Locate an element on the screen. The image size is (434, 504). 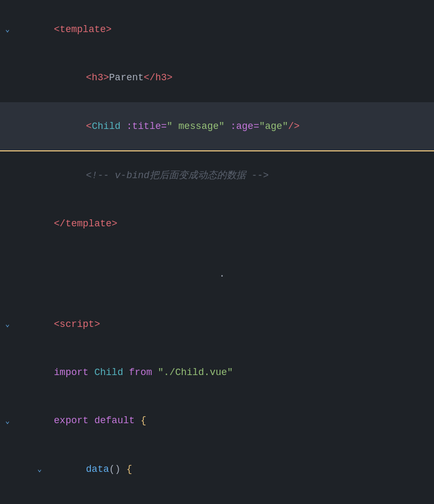
code-line-blank2 is located at coordinates (217, 292).